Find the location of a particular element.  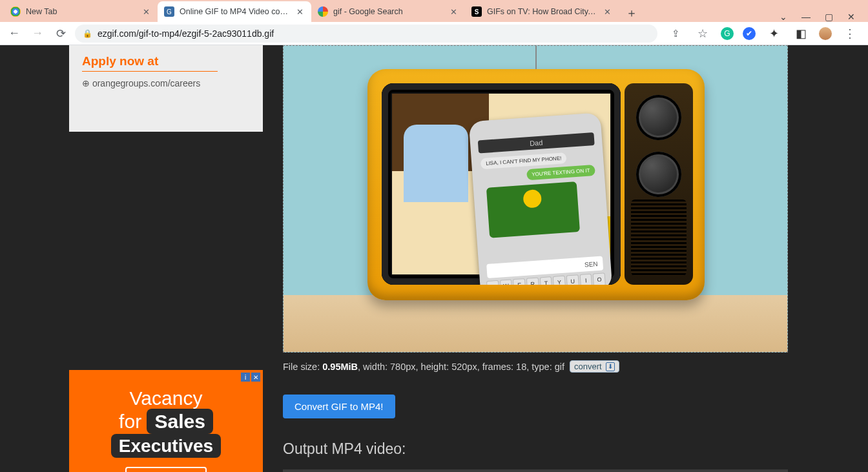

info-icon: i is located at coordinates (245, 377).